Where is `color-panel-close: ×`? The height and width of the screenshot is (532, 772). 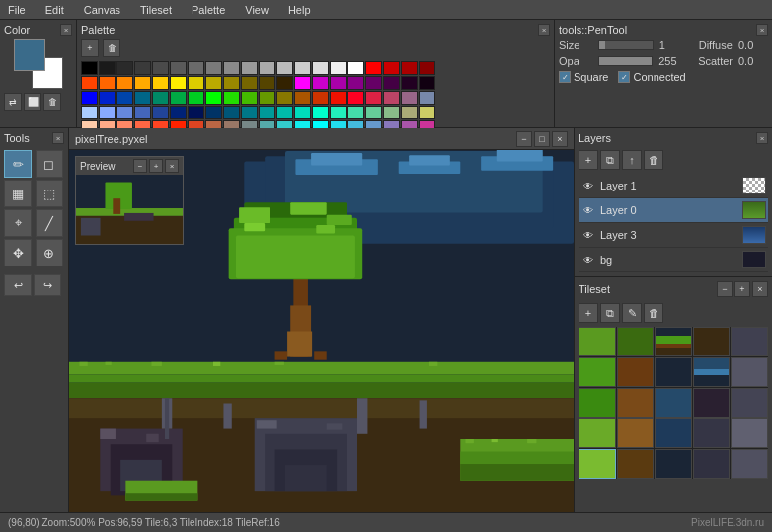
color-panel-close: × is located at coordinates (66, 30).